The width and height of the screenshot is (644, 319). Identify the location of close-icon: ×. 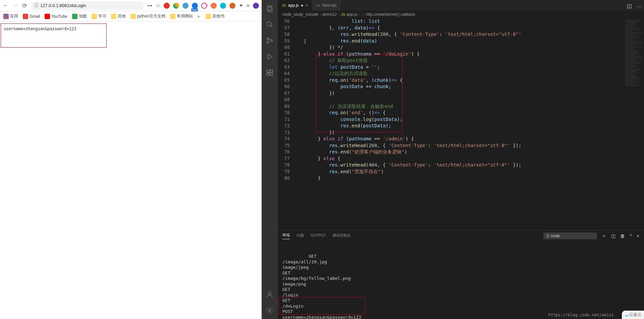
(307, 5).